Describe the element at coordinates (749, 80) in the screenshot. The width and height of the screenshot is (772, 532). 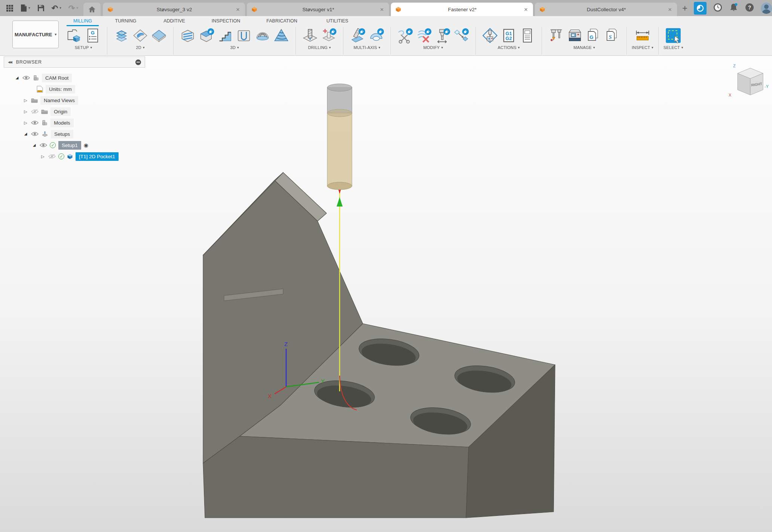
I see `view-cube: RIGHT Z -Y X` at that location.